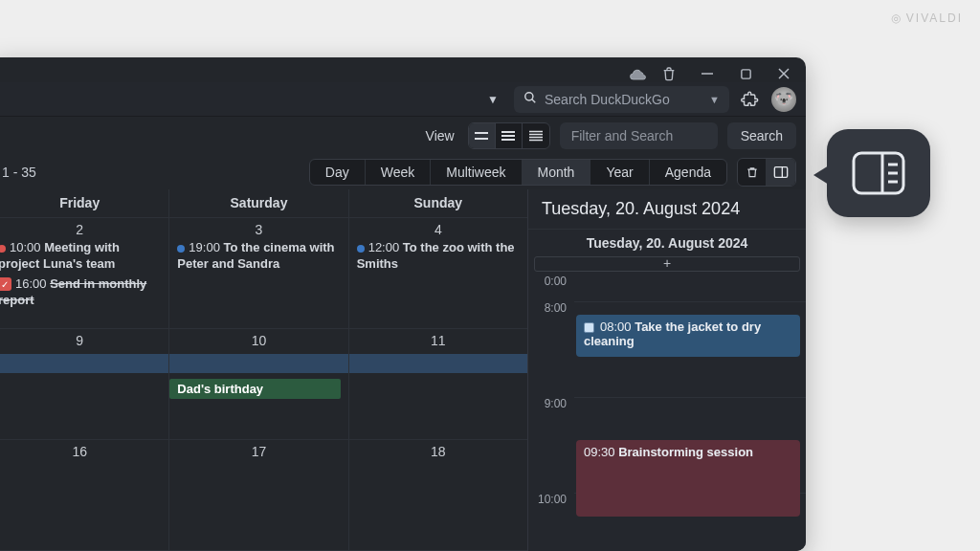  What do you see at coordinates (784, 99) in the screenshot?
I see `profile-avatar: 🐨` at bounding box center [784, 99].